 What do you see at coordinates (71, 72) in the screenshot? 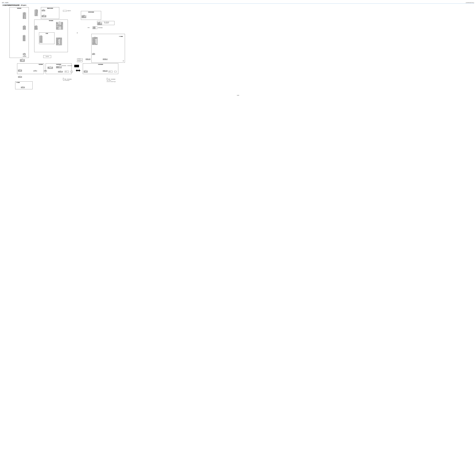
I see `plug-icon` at bounding box center [71, 72].